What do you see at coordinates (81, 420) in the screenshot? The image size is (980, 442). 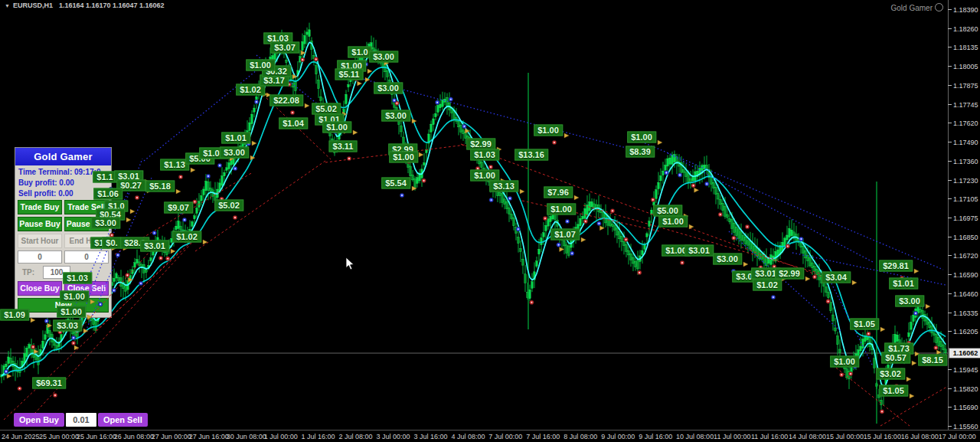 I see `quick-trade-bar: Open Buy 0.01 Open Sell` at bounding box center [81, 420].